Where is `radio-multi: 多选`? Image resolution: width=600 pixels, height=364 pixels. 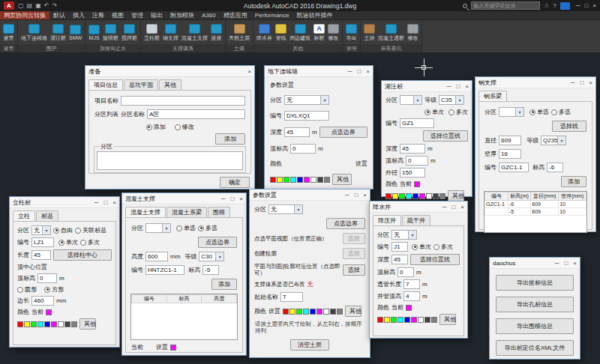 radio-multi: 多选 is located at coordinates (208, 228).